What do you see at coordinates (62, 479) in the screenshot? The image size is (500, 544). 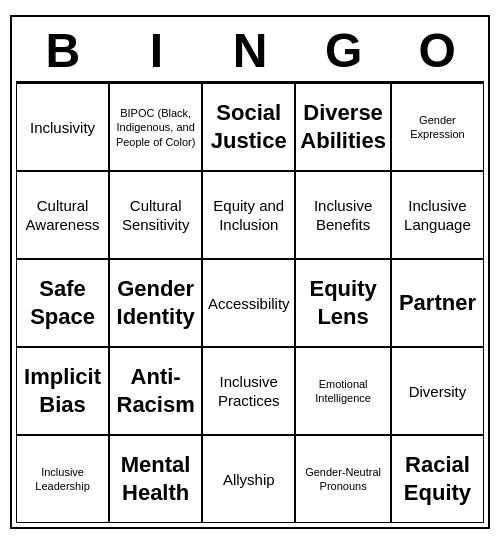 I see `bingo-cell-20: Inclusive Leadership` at bounding box center [62, 479].